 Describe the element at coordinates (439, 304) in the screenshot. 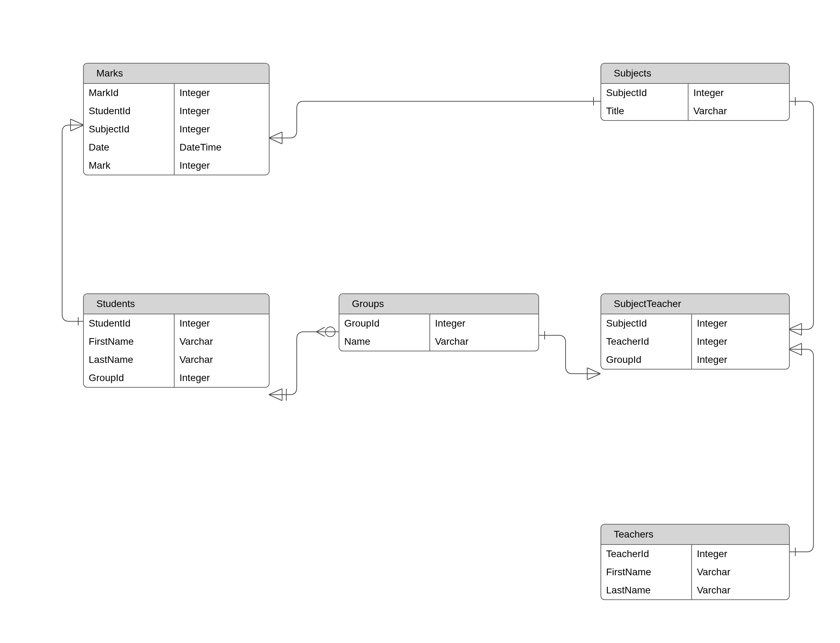

I see `entity-title: Groups` at that location.